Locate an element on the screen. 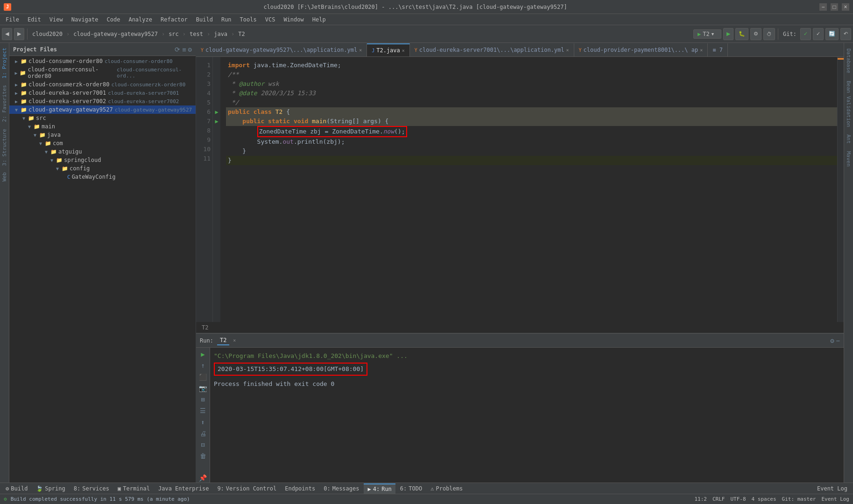 Image resolution: width=853 pixels, height=504 pixels. run-pin-btn: 📌 is located at coordinates (203, 478).